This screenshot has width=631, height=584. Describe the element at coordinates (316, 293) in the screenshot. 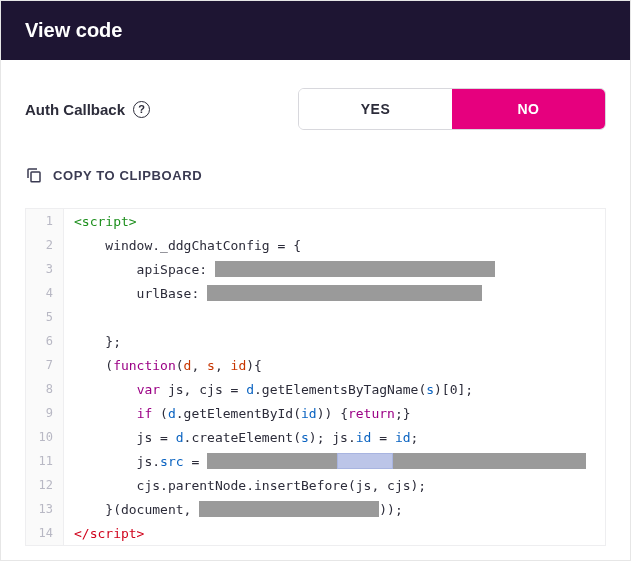

I see `code-line: 4 urlBase:` at that location.